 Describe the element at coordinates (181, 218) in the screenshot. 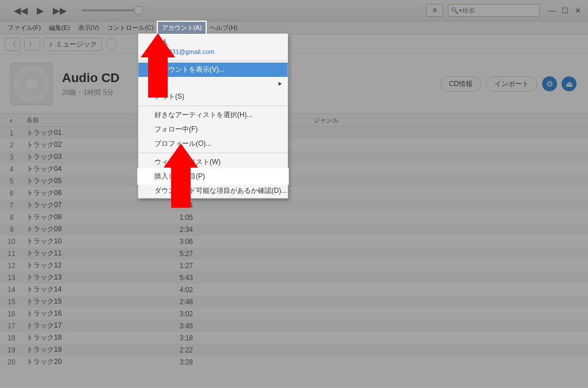

I see `track-time: 1:05` at that location.